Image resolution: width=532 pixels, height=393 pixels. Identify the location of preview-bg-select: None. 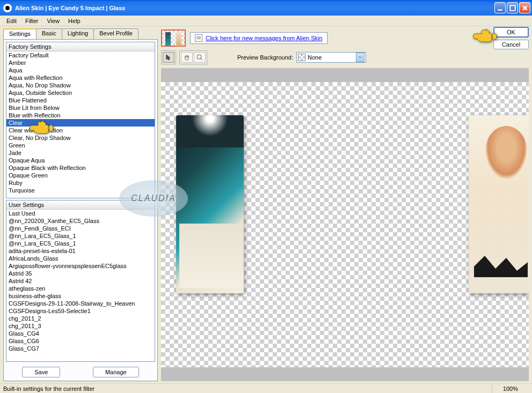
(331, 57).